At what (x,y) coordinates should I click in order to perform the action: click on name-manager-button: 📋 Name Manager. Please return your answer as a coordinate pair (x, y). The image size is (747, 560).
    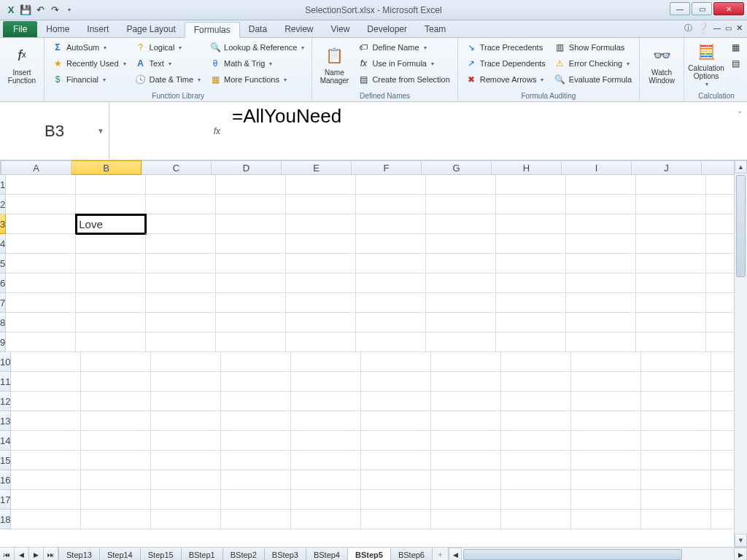
    Looking at the image, I should click on (334, 64).